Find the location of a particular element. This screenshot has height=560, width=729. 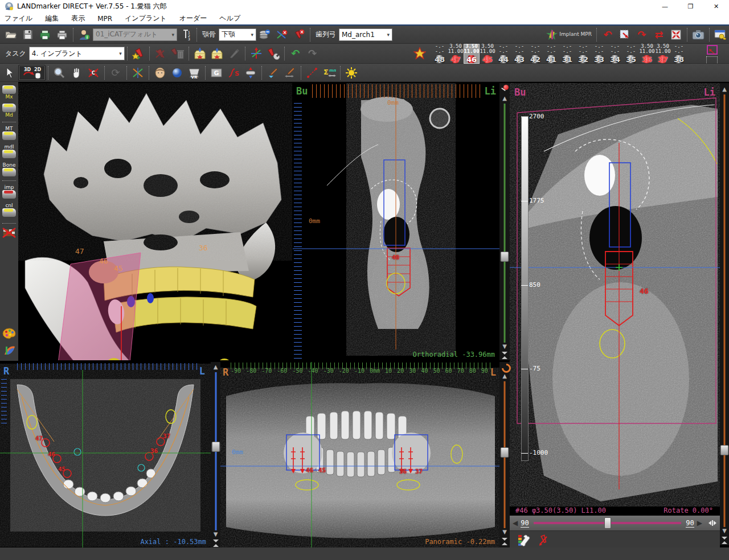

palette-button is located at coordinates (9, 333).